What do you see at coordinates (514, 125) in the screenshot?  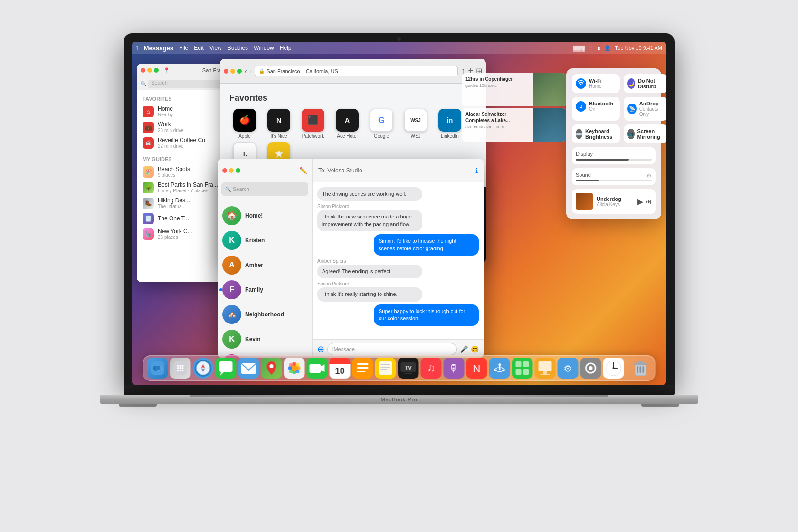 I see `news-tile-2: Aladar Schweitzer Completes a Lake... az…` at bounding box center [514, 125].